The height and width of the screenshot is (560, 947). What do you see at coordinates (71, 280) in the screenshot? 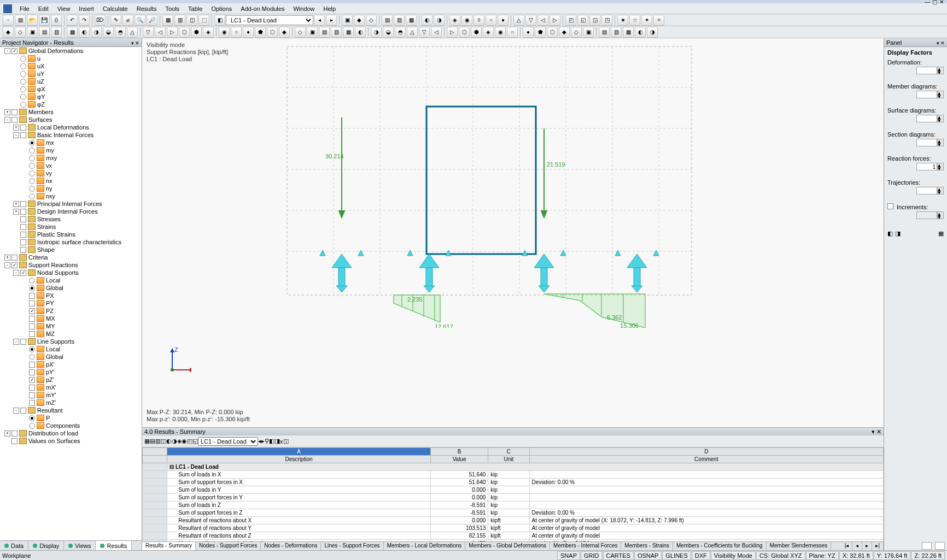
I see `tree-item-30: Local` at bounding box center [71, 280].